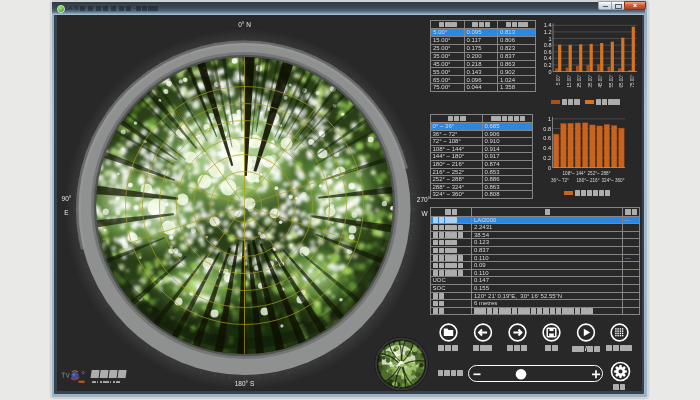  What do you see at coordinates (600, 174) in the screenshot?
I see `svg-text: 252°~ 288°` at bounding box center [600, 174].